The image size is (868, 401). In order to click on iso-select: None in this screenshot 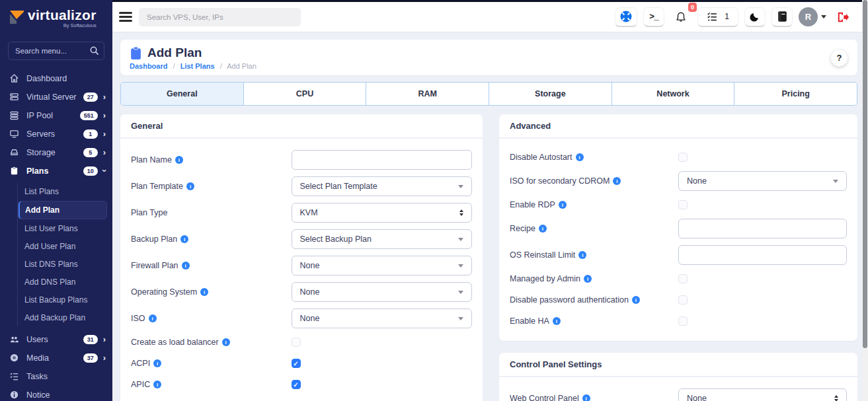, I will do `click(382, 318)`.